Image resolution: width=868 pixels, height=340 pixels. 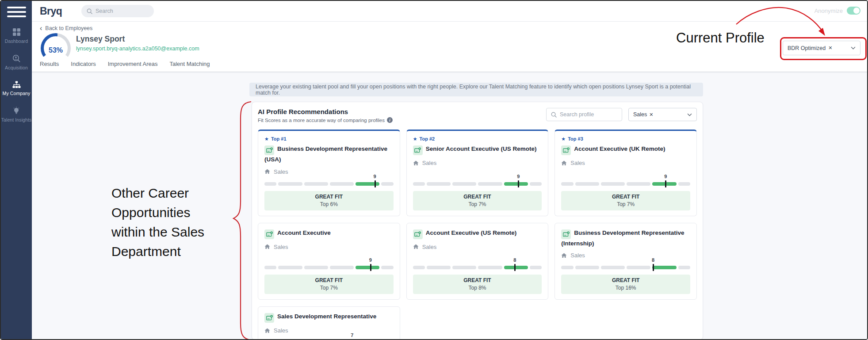 What do you see at coordinates (478, 173) in the screenshot?
I see `recommendation-card: ★ Top #2 Senior Account Executive (US Re…` at bounding box center [478, 173].